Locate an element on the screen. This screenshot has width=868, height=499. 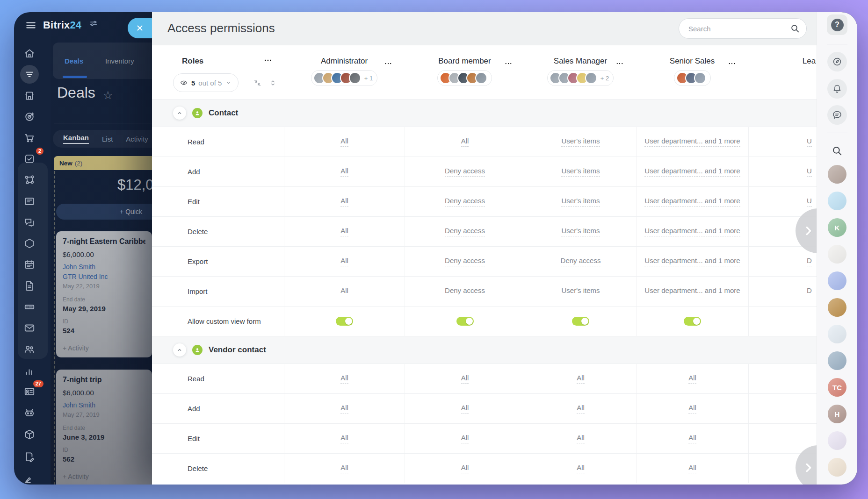
sidebar-item-chat is located at coordinates (29, 222).